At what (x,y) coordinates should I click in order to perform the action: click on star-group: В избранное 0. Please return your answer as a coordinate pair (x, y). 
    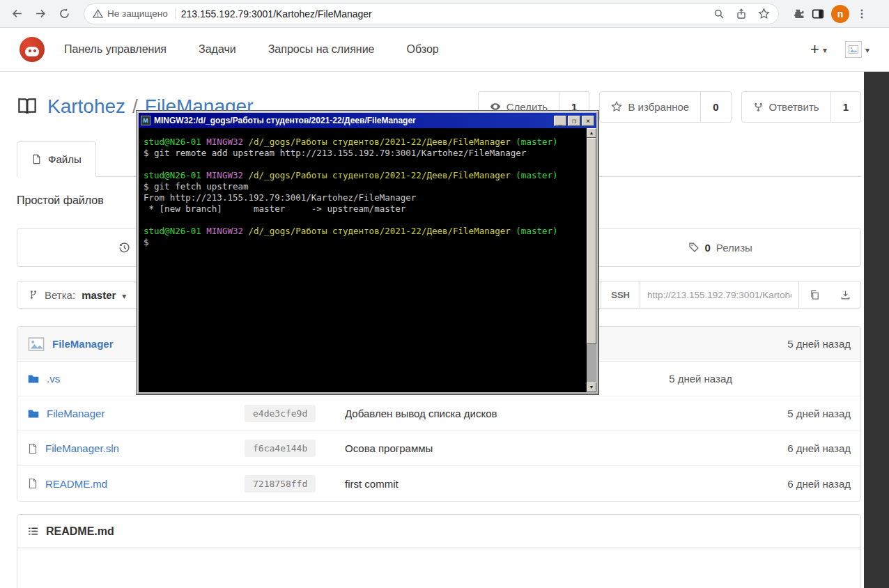
    Looking at the image, I should click on (665, 107).